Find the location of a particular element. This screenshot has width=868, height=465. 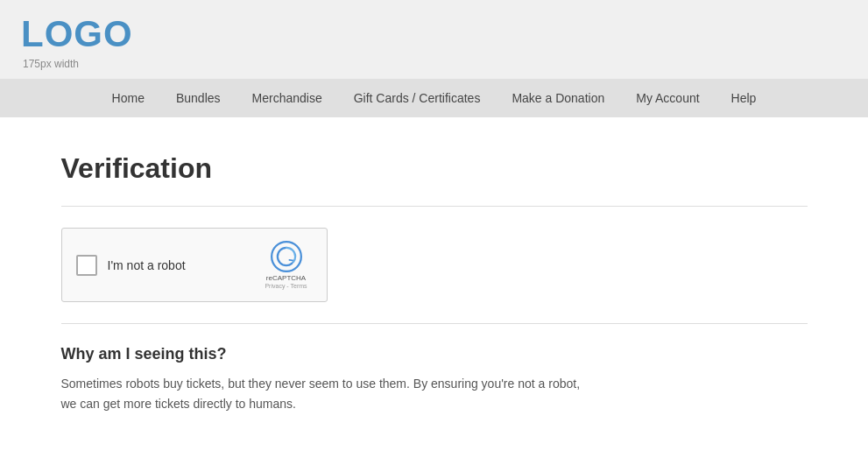

top-divider is located at coordinates (434, 207).